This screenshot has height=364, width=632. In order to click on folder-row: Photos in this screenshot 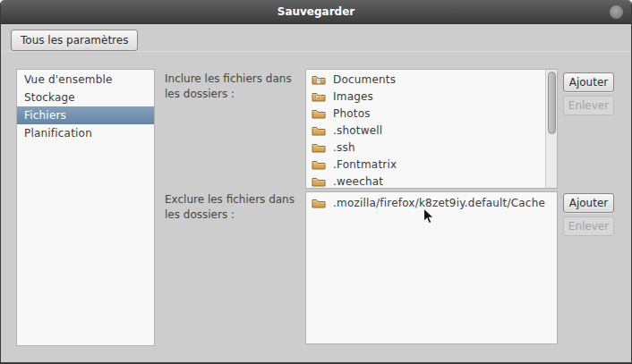, I will do `click(426, 113)`.